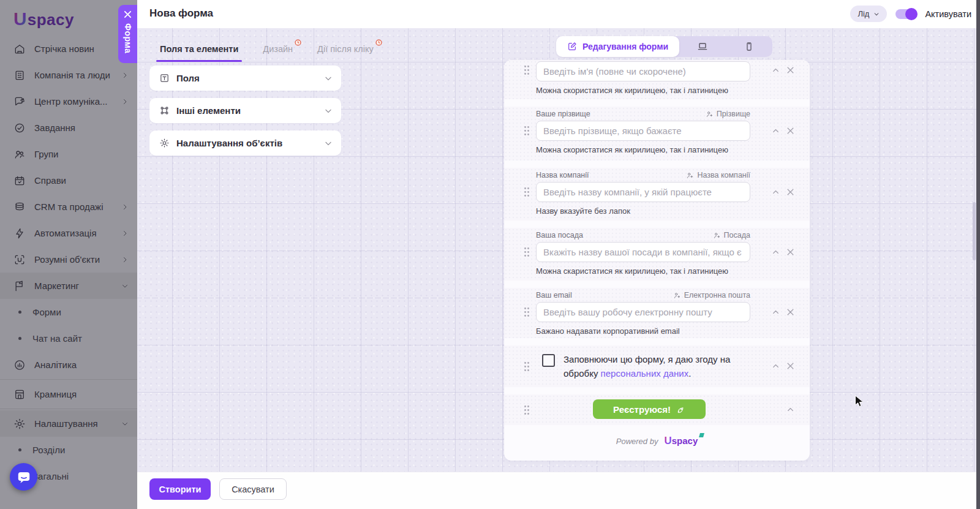 The width and height of the screenshot is (980, 509). What do you see at coordinates (654, 366) in the screenshot?
I see `consent-text: Заповнюючи цю форму, я даю згоду на обро…` at bounding box center [654, 366].